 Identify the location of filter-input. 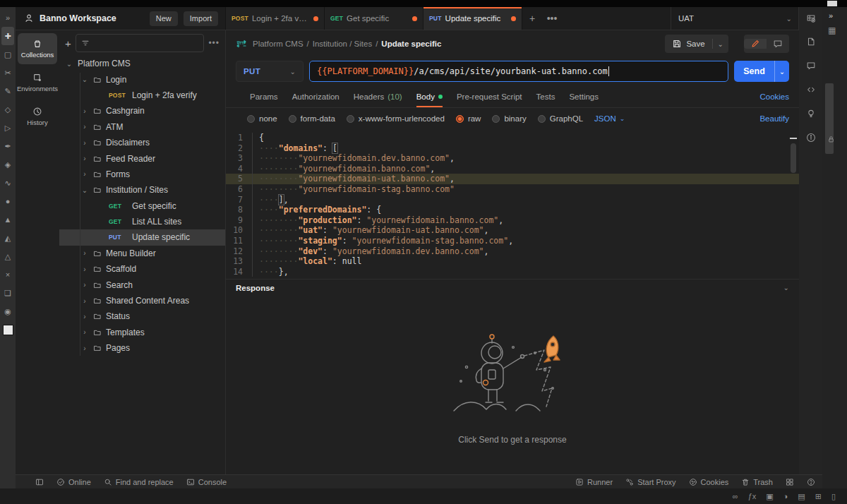
(140, 43).